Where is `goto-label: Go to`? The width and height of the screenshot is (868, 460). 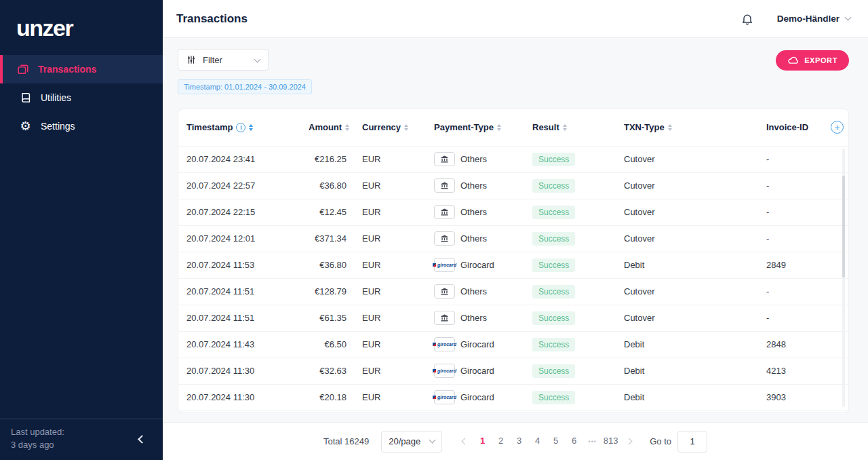
goto-label: Go to is located at coordinates (660, 441).